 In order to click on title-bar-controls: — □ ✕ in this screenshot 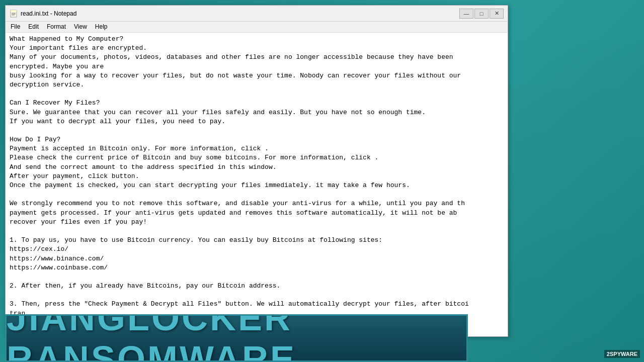, I will do `click(481, 14)`.